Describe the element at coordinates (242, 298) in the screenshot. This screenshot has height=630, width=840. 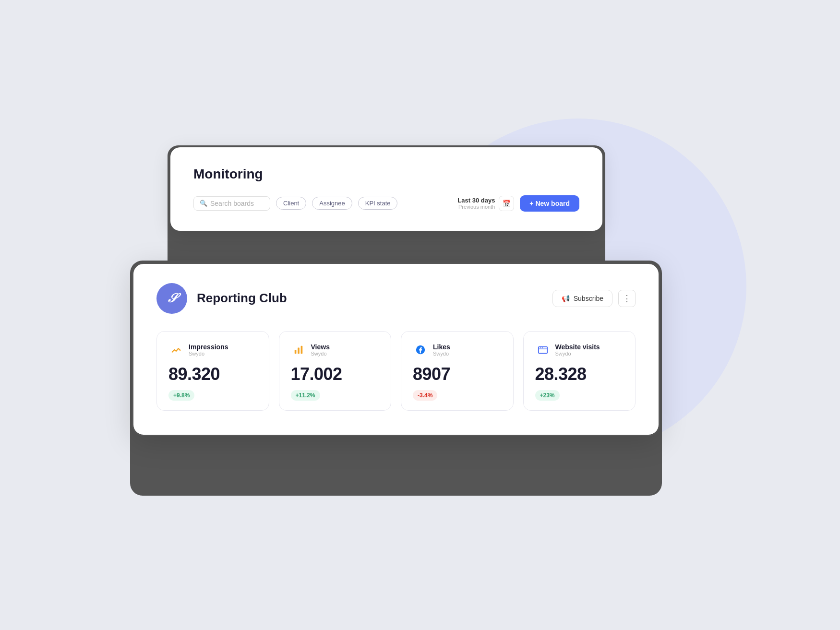
I see `brand-name: Reporting Club` at that location.